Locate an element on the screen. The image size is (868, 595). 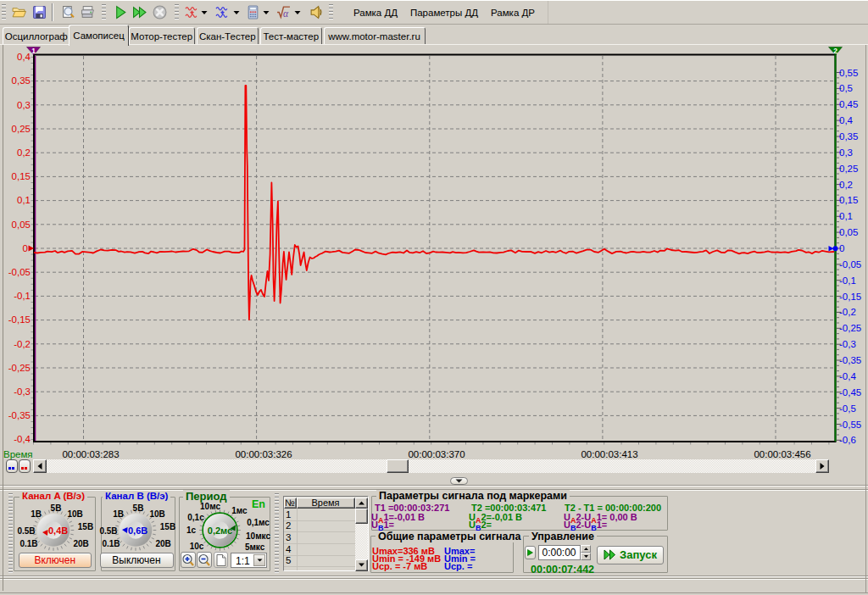
svg-text: 10мс is located at coordinates (210, 507).